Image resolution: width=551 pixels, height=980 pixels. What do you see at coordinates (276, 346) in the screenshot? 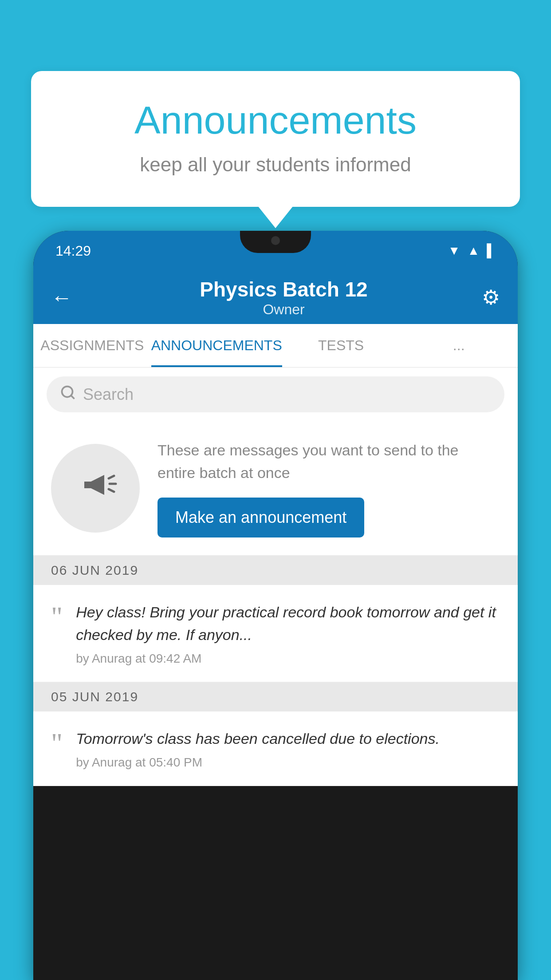
I see `tabs-bar: ASSIGNMENTS ANNOUNCEMENTS TESTS ...` at bounding box center [276, 346].